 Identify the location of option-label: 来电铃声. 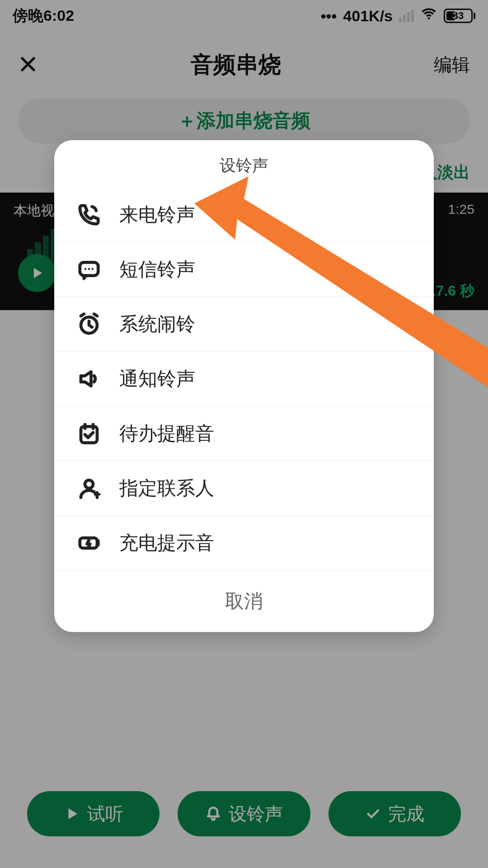
(157, 215).